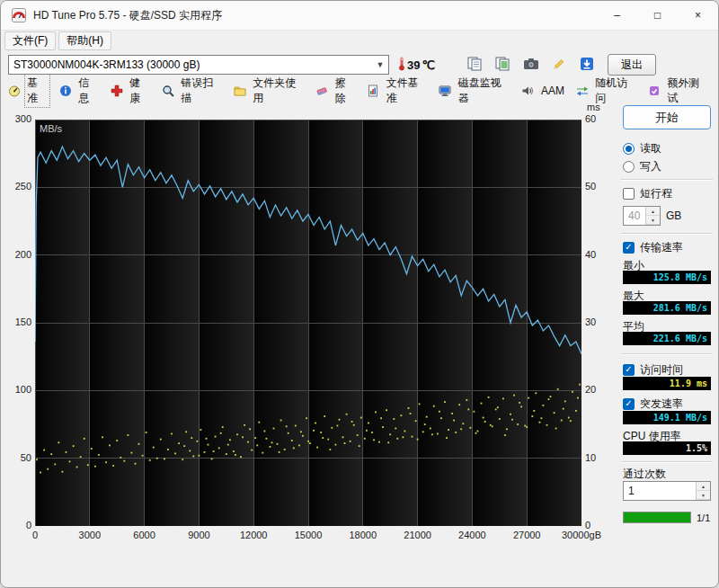 This screenshot has width=719, height=588. I want to click on short-stroke-size-stepper: 40 ▲▼, so click(642, 216).